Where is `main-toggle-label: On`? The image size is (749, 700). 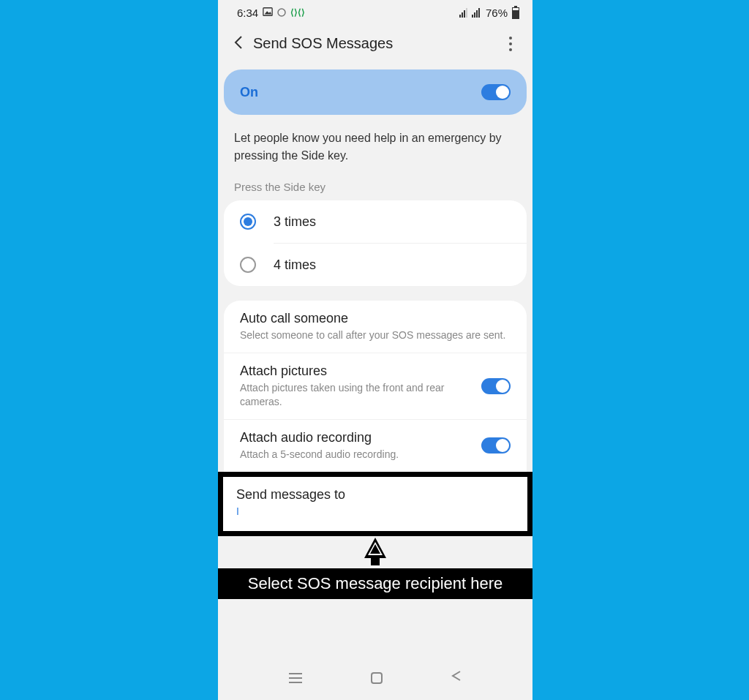
main-toggle-label: On is located at coordinates (249, 92).